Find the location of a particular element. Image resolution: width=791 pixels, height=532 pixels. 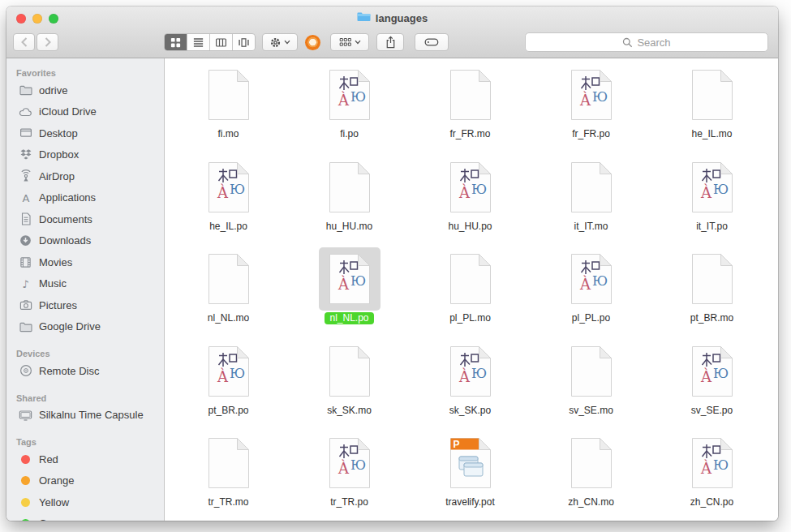

file-item-tr-tr-mo: tr_TR.mo is located at coordinates (229, 474).